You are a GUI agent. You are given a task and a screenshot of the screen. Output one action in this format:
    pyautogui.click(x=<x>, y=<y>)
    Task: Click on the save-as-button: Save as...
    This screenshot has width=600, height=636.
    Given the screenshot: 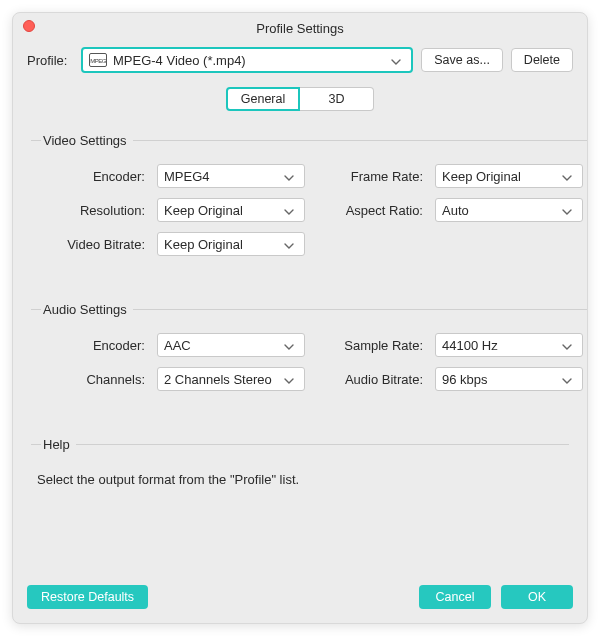 What is the action you would take?
    pyautogui.click(x=462, y=60)
    